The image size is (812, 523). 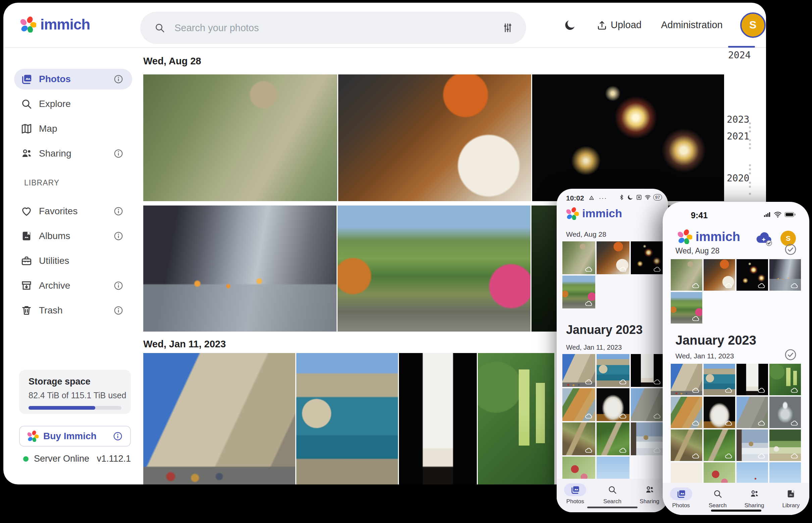 What do you see at coordinates (785, 412) in the screenshot?
I see `photo-silver-ornament` at bounding box center [785, 412].